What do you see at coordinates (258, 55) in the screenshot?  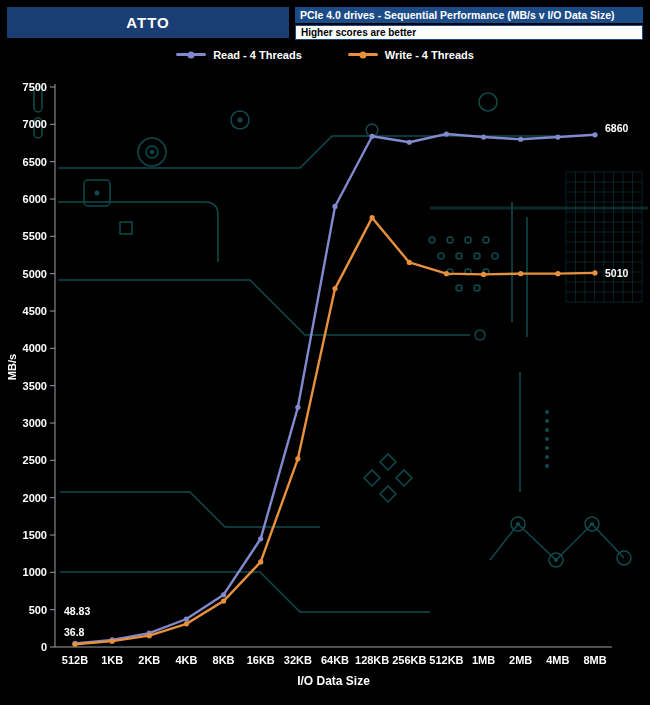 I see `legend-label-read: Read - 4 Threads` at bounding box center [258, 55].